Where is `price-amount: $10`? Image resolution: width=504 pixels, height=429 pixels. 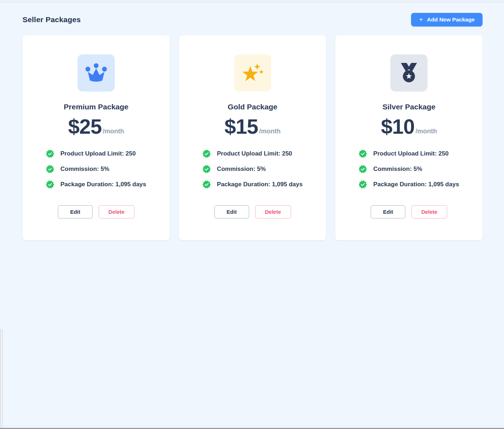
price-amount: $10 is located at coordinates (398, 127).